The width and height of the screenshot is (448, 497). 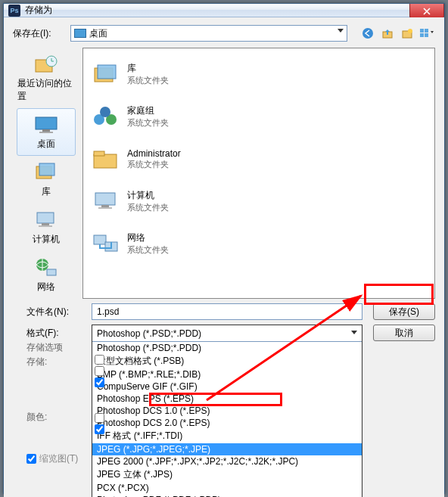 I want to click on back-button, so click(x=368, y=33).